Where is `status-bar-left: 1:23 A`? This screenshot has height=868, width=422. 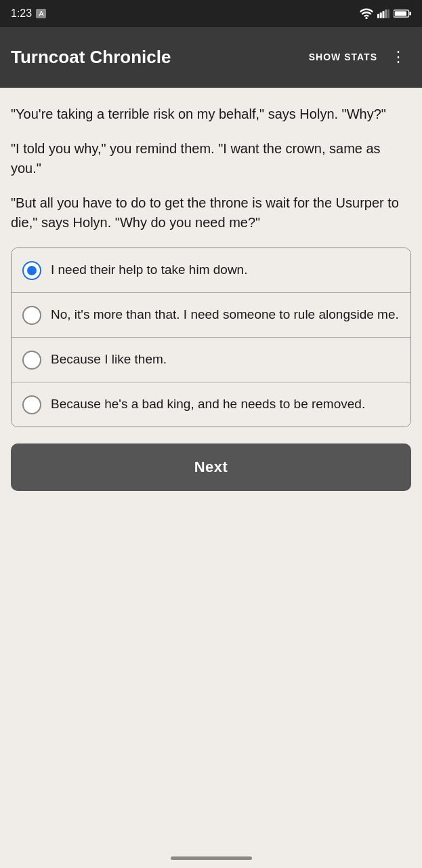 status-bar-left: 1:23 A is located at coordinates (28, 14).